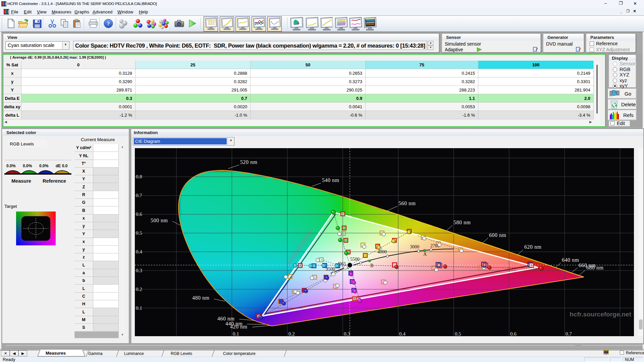 The width and height of the screenshot is (644, 362). What do you see at coordinates (462, 223) in the screenshot?
I see `svg-text: 580 nm` at bounding box center [462, 223].